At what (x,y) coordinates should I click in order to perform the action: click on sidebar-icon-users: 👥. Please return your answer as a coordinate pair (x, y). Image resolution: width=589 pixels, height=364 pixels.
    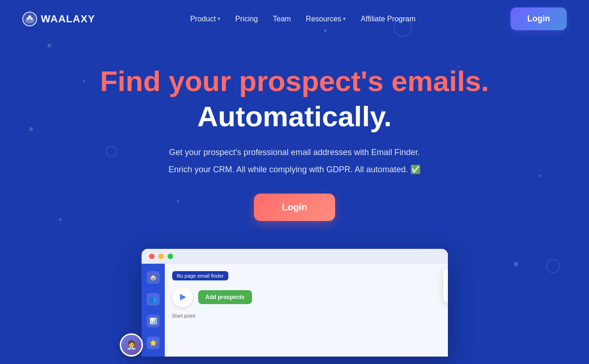
    Looking at the image, I should click on (153, 299).